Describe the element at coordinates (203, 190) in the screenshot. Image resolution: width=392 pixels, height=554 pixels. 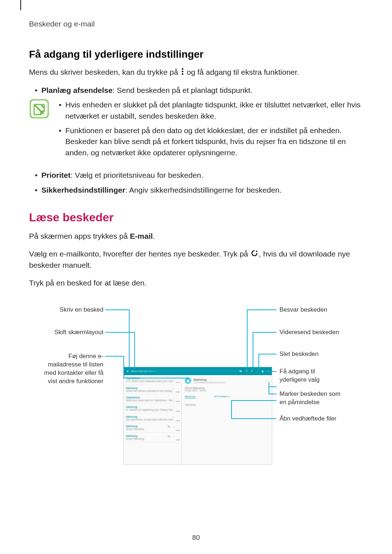
I see `bullet-desc: : Angiv sikkerhedsindstillingerne for be…` at that location.